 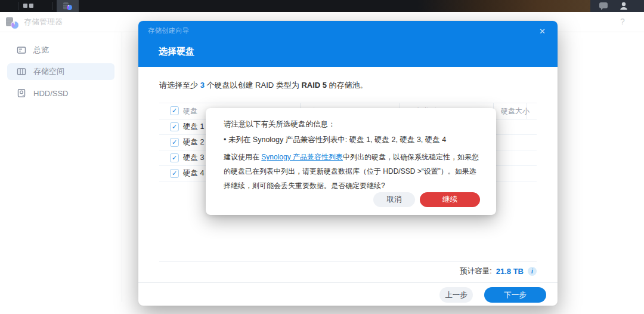 What do you see at coordinates (168, 31) in the screenshot?
I see `wizard-title: 存储创建向导` at bounding box center [168, 31].